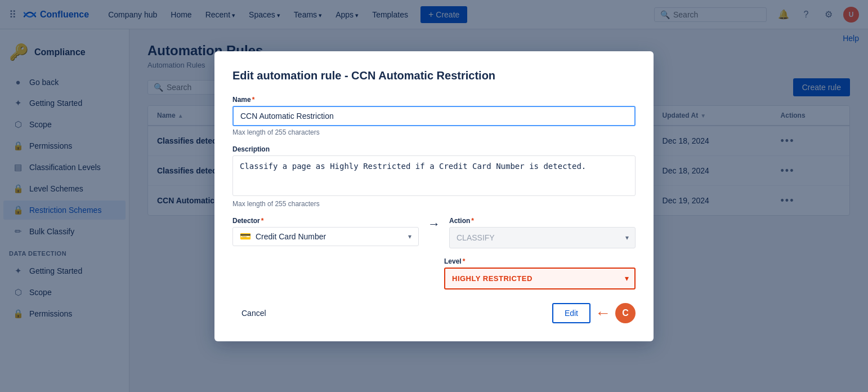  Describe the element at coordinates (434, 177) in the screenshot. I see `description-form-group: Description Classify a page as Highly Re…` at that location.